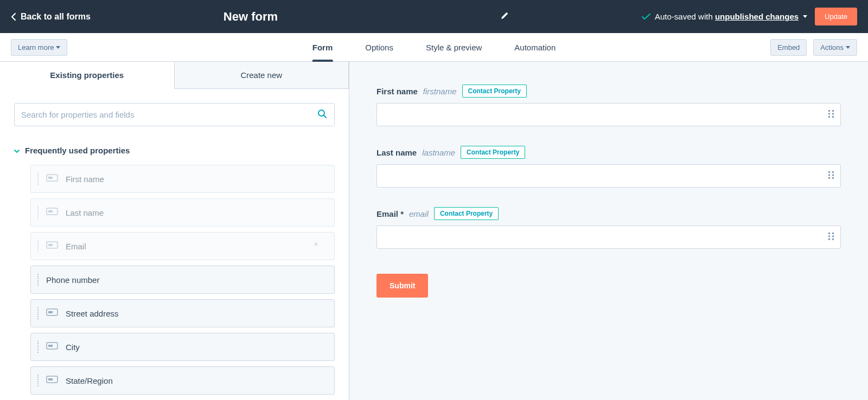 Image resolution: width=868 pixels, height=400 pixels. I want to click on sidebar-tabs: Existing properties Create new, so click(175, 75).